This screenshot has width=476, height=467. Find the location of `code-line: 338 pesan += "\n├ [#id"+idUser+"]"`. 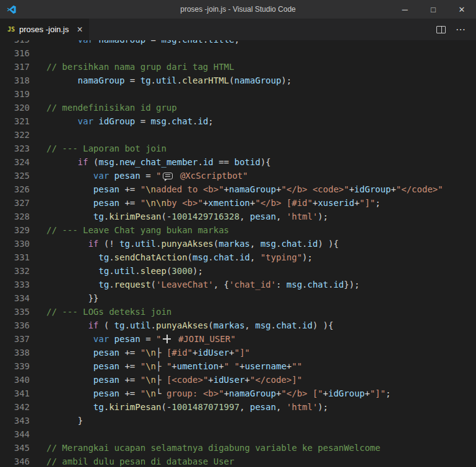

code-line: 338 pesan += "\n├ [#id"+idUser+"]" is located at coordinates (238, 353).